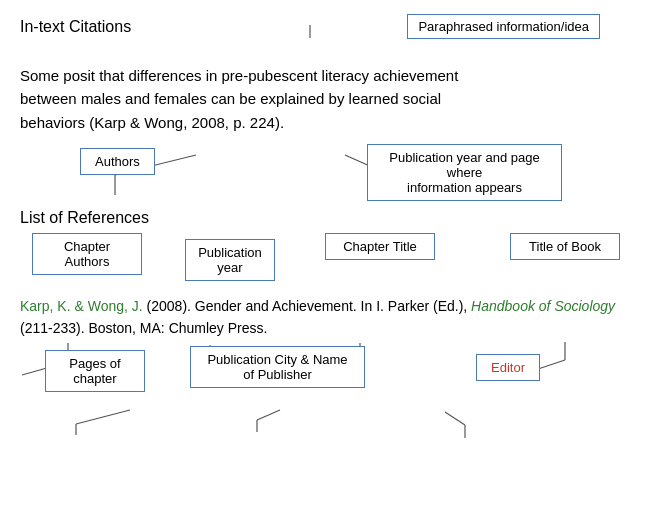 The height and width of the screenshot is (507, 650). Describe the element at coordinates (230, 252) in the screenshot. I see `pub-year-ref-line1: Publication` at that location.